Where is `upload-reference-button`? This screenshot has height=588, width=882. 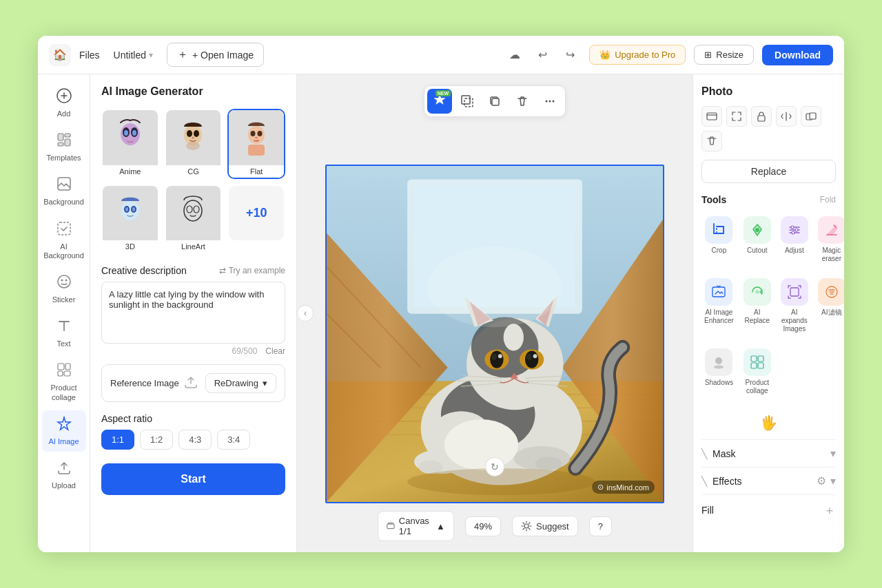 upload-reference-button is located at coordinates (191, 383).